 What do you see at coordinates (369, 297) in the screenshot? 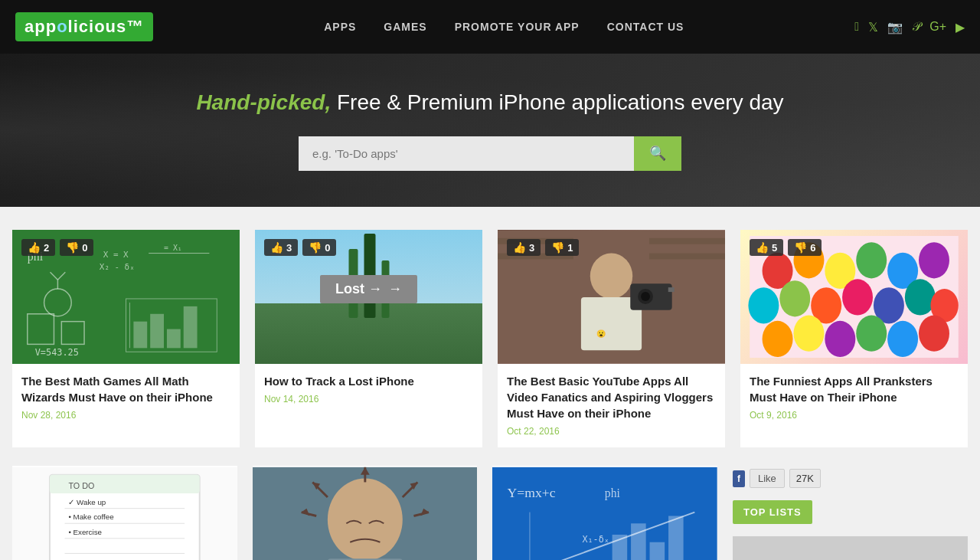
I see `card-lost-image: Lost → 👍 3 👎 0` at bounding box center [369, 297].